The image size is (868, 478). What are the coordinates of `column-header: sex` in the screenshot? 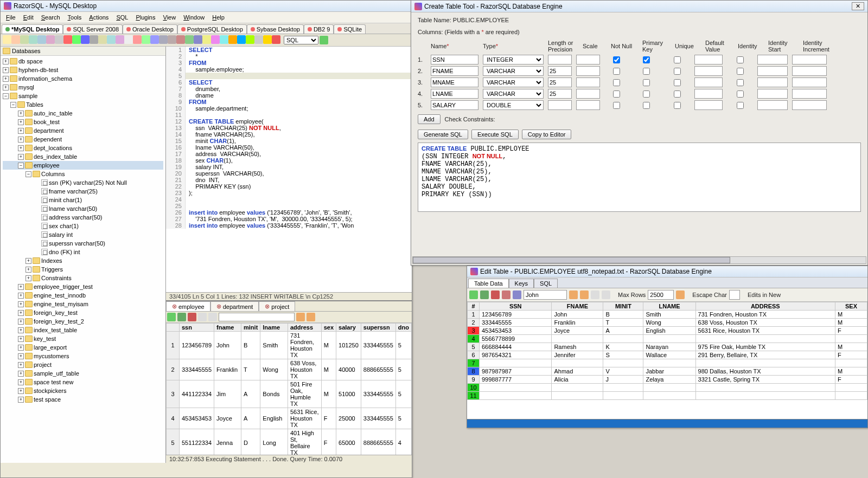 It's located at (329, 327).